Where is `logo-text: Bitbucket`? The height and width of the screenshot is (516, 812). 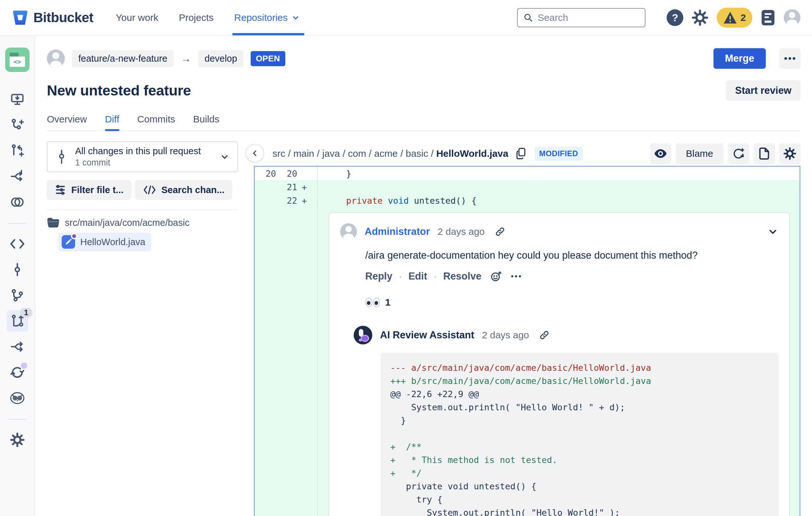
logo-text: Bitbucket is located at coordinates (63, 18).